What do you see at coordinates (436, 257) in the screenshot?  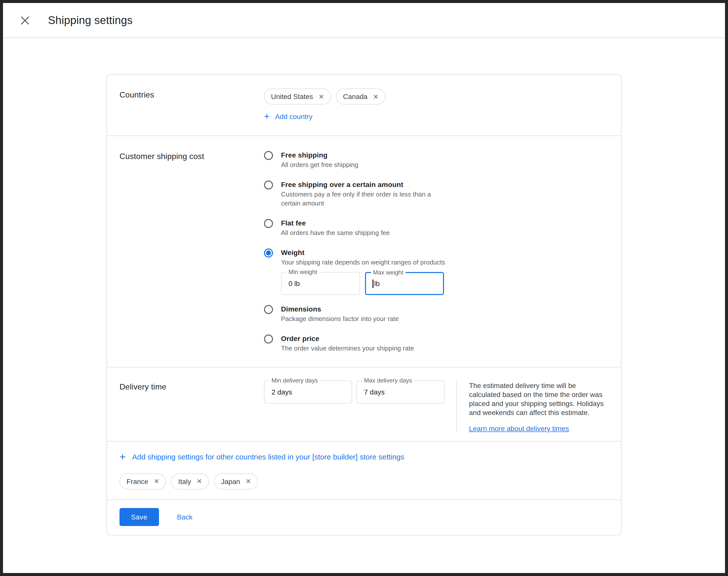 I see `option-weight: Weight Your shipping rate depends on wei…` at bounding box center [436, 257].